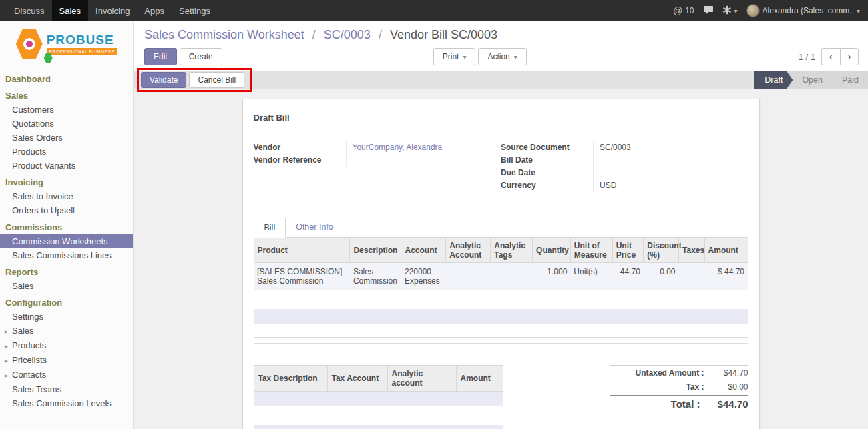 The image size is (868, 429). I want to click on invoice-line-row: [SALES COMMISSION] Sales Commission Sale…, so click(501, 276).